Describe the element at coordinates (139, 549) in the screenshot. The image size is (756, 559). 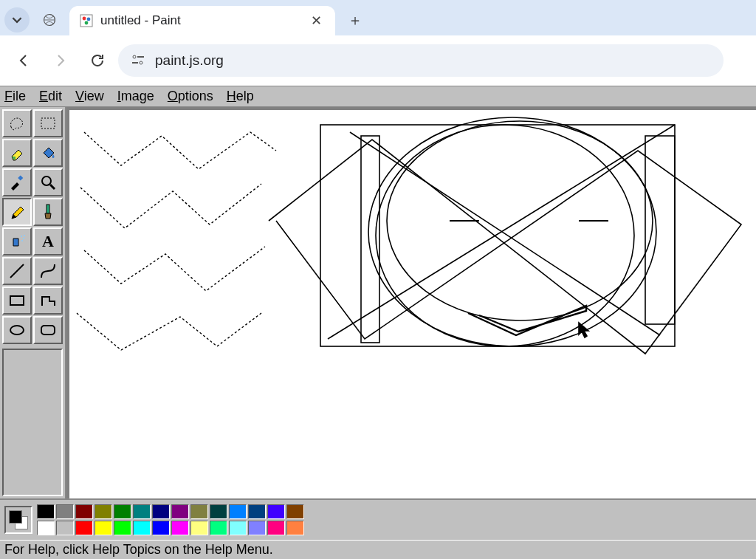
I see `status-text: For Help, click Help Topics on the Help …` at that location.